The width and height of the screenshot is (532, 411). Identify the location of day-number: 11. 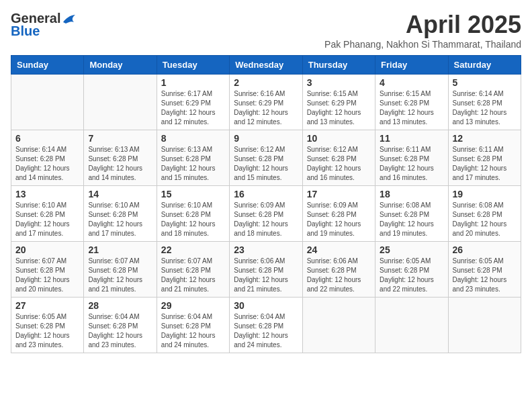
(411, 138).